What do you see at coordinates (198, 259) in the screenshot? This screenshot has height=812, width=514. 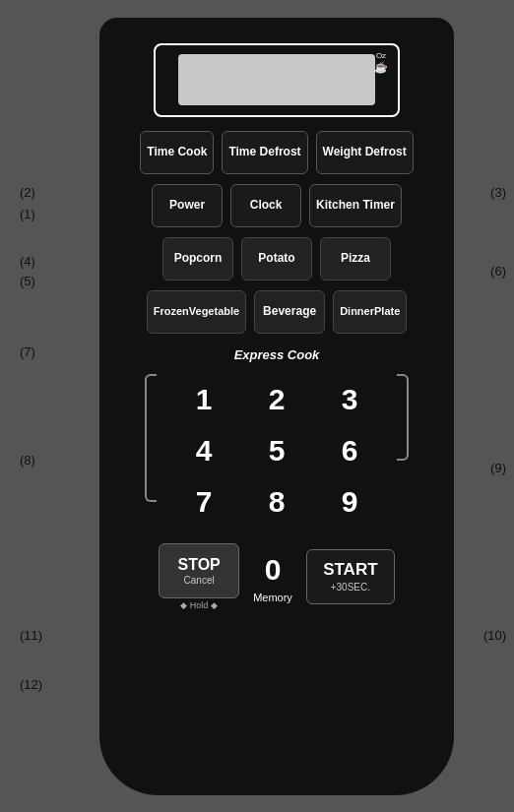 I see `popcorn-button: Popcorn` at bounding box center [198, 259].